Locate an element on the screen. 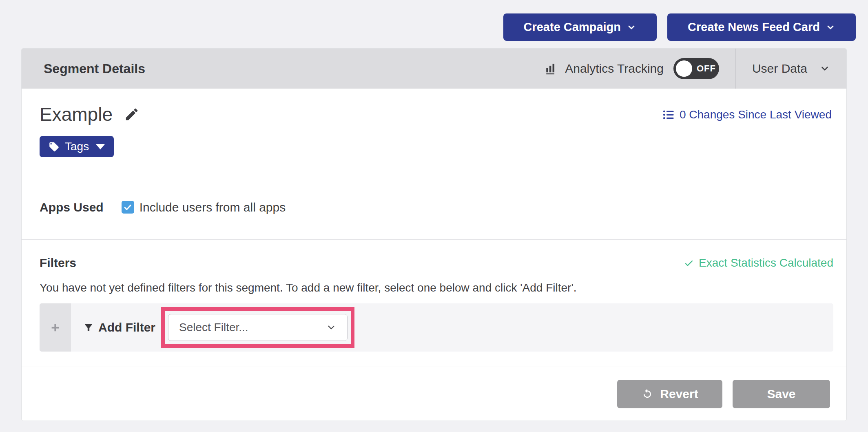  revert-icon is located at coordinates (647, 394).